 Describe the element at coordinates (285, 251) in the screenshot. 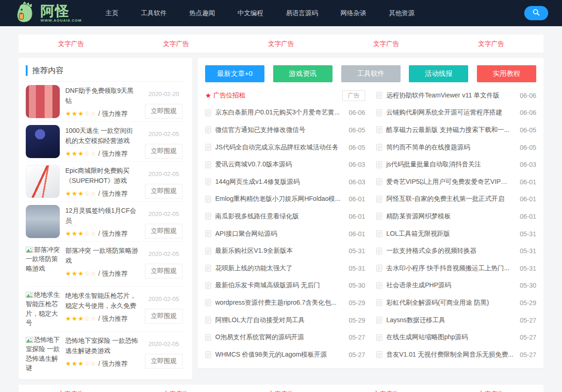

I see `article-row: 最新乐购社区V1.9全新版本 05-31` at that location.